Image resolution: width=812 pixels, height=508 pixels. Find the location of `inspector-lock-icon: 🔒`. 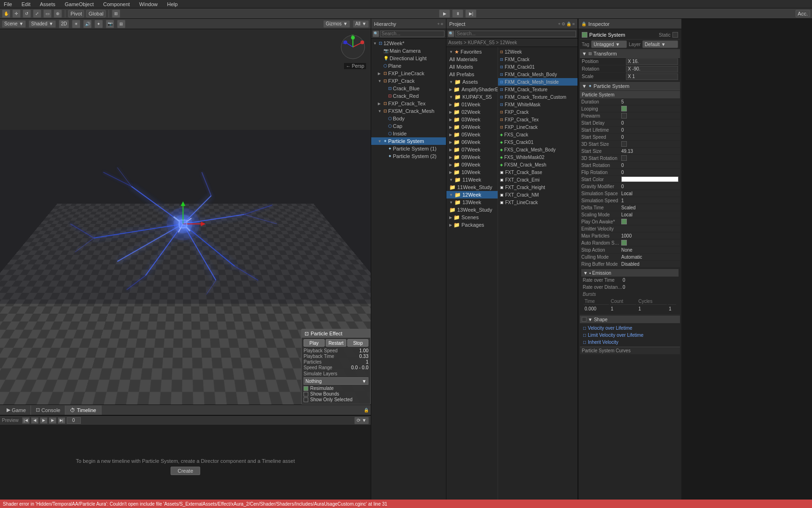

inspector-lock-icon: 🔒 is located at coordinates (584, 24).